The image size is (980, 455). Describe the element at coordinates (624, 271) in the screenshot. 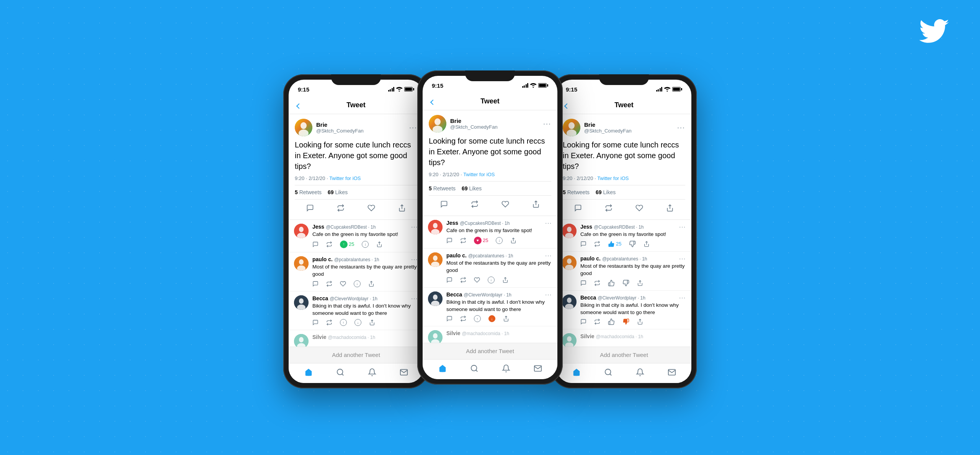

I see `reply-item-paulo-3: paulo c. @pcabralantunes · 1h ··· Most o…` at that location.